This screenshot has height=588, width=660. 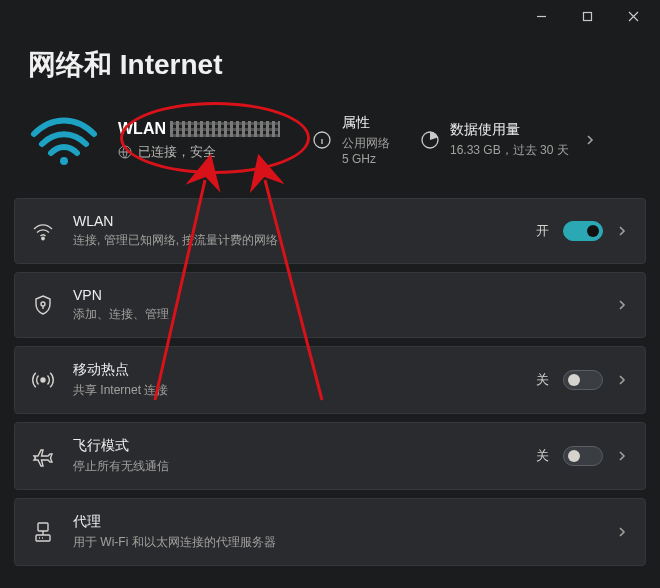 I want to click on hotspot-state-label: 关, so click(x=542, y=380).